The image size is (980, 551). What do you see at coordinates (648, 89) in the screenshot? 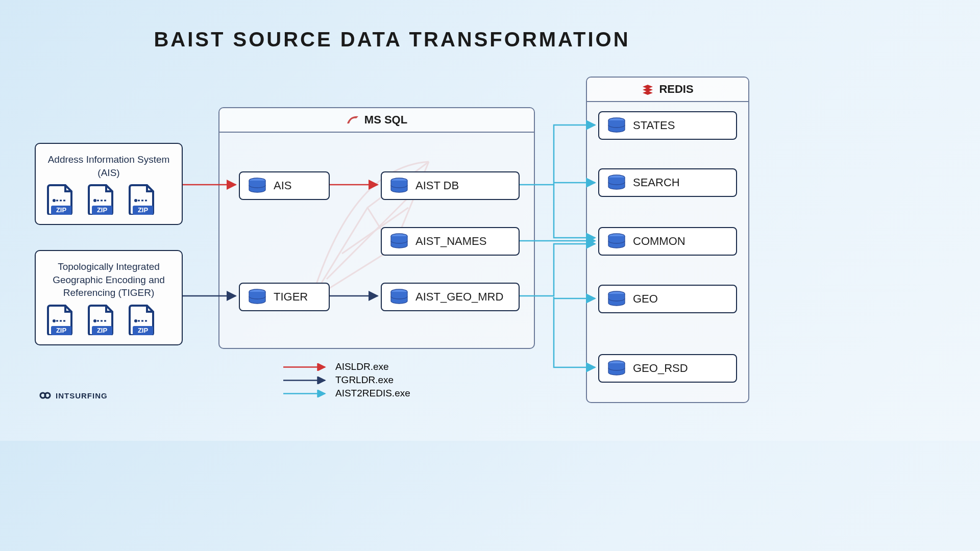
I see `redis-icon` at bounding box center [648, 89].